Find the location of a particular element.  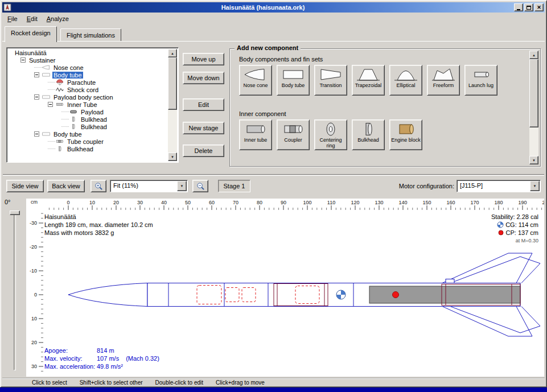

ruler-unit-label: cm is located at coordinates (34, 202).